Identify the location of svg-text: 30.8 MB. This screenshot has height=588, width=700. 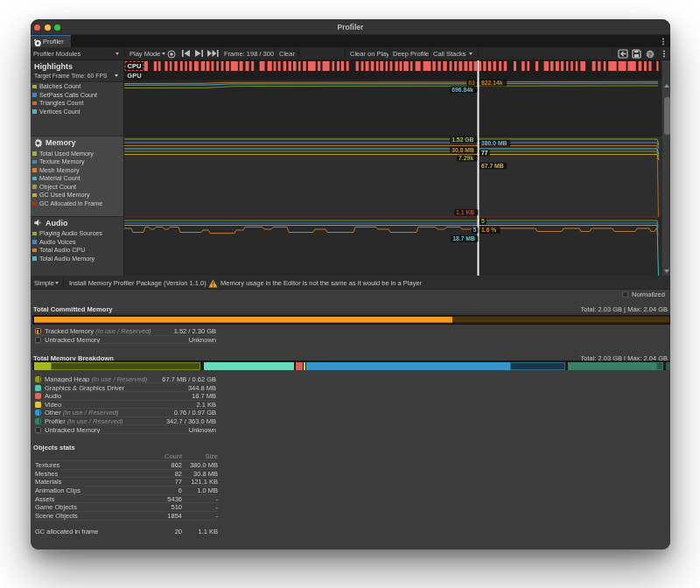
(463, 150).